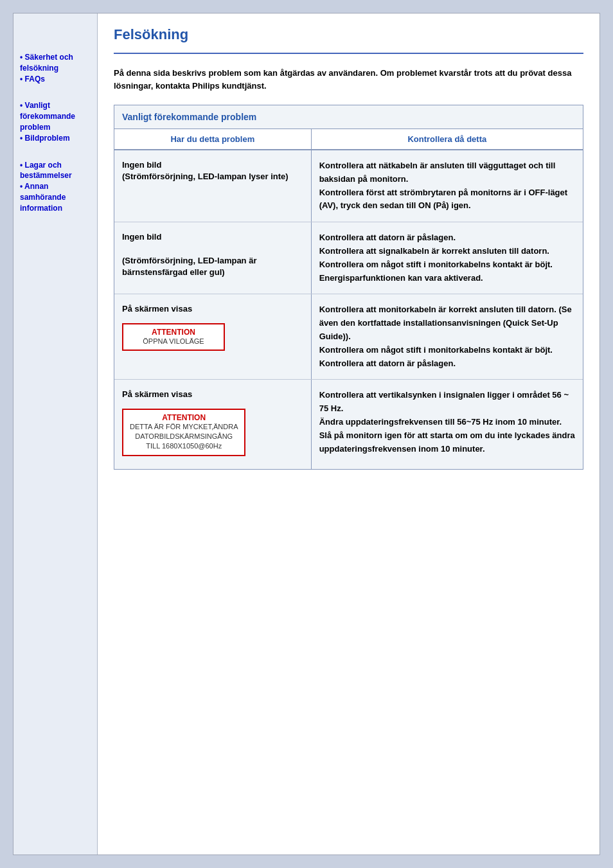  Describe the element at coordinates (348, 35) in the screenshot. I see `page-title: Felsökning` at that location.